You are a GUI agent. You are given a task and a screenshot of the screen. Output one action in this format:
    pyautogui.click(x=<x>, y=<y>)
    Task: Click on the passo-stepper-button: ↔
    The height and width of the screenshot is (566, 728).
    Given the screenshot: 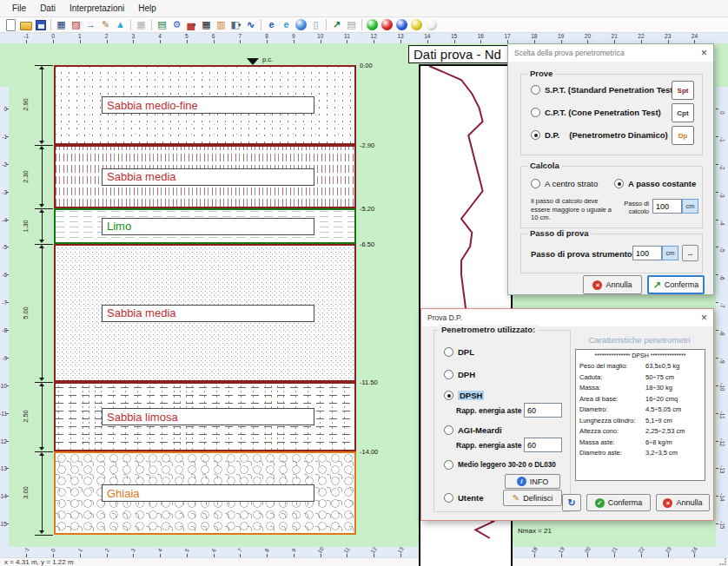 What is the action you would take?
    pyautogui.click(x=690, y=253)
    